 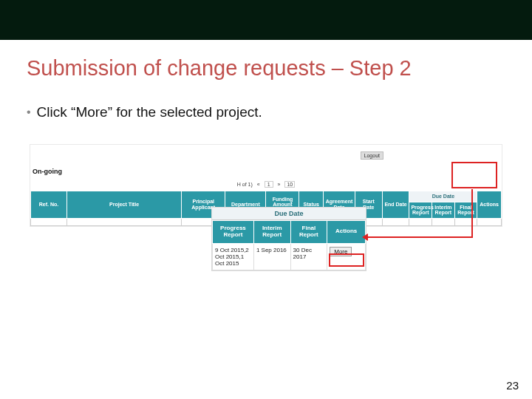 What do you see at coordinates (149, 112) in the screenshot?
I see `bullet-text: Click “More” for the selected project.` at bounding box center [149, 112].